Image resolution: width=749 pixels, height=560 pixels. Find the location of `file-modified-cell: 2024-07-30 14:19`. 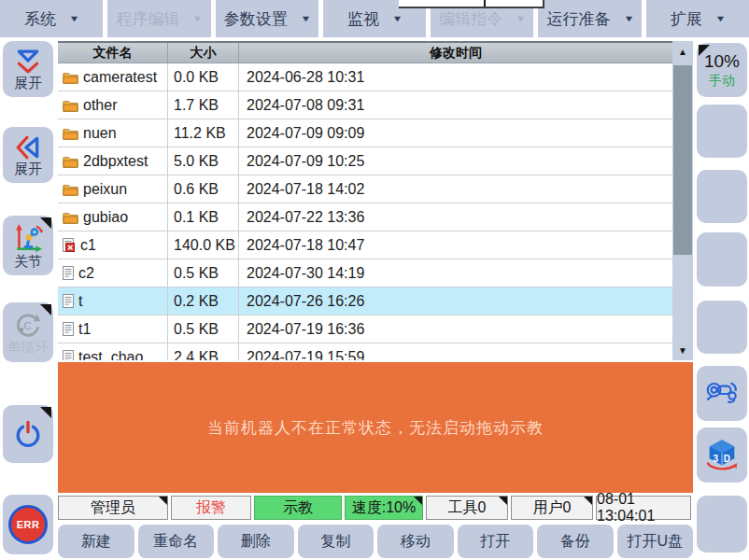

file-modified-cell: 2024-07-30 14:19 is located at coordinates (456, 273).